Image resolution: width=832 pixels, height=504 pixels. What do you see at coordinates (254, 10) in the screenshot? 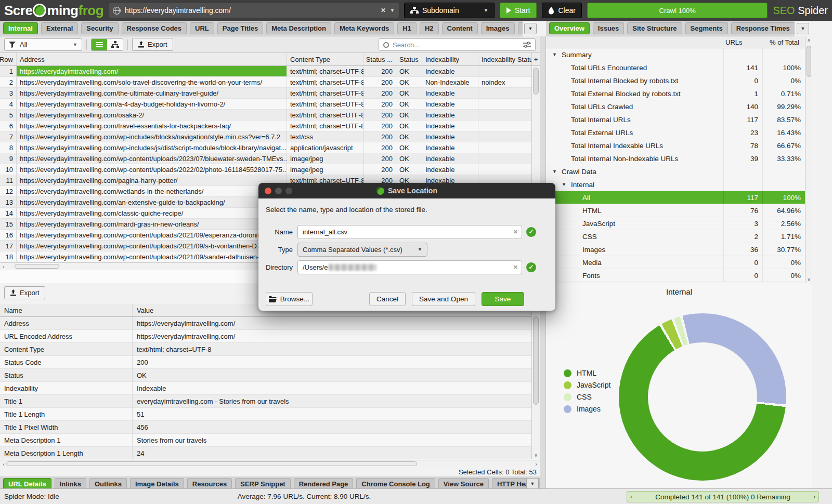
I see `crawl-url-input: https://everydayimtravelling.com/ ✕ ▼` at bounding box center [254, 10].